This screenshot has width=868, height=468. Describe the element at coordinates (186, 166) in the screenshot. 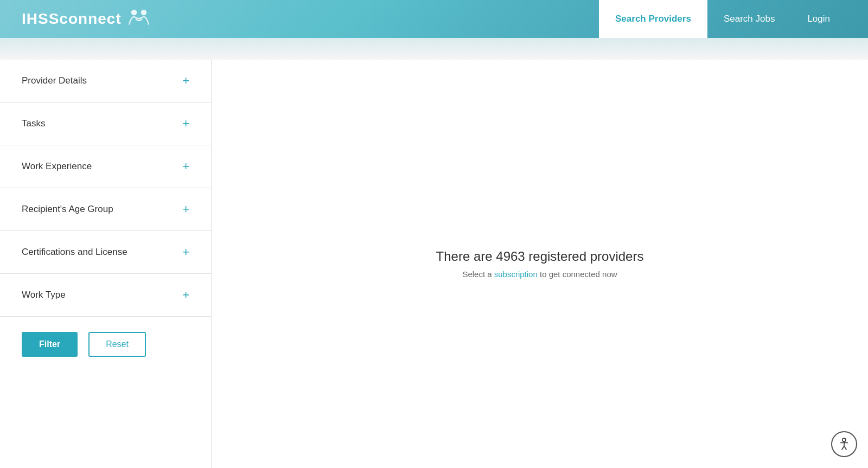

I see `expand-work-experience-icon: +` at that location.